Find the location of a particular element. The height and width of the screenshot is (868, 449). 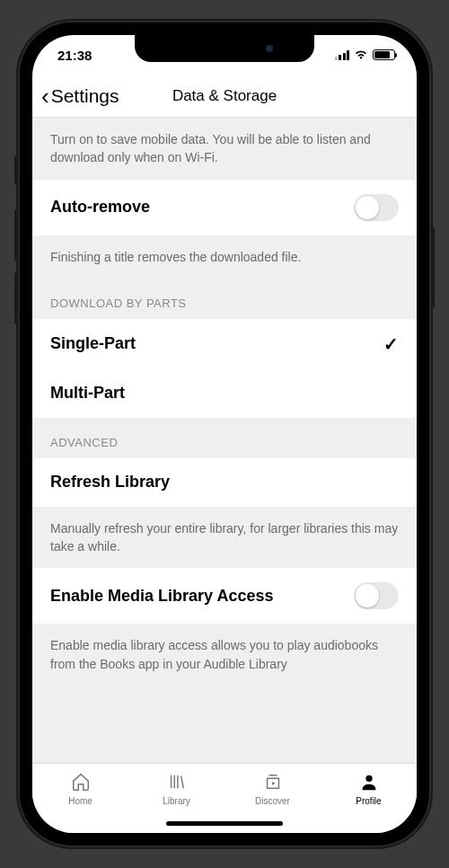

cellular-signal-icon is located at coordinates (343, 56).